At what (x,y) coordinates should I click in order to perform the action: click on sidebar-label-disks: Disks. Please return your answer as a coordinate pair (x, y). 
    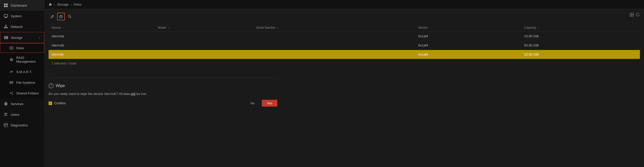
    Looking at the image, I should click on (20, 48).